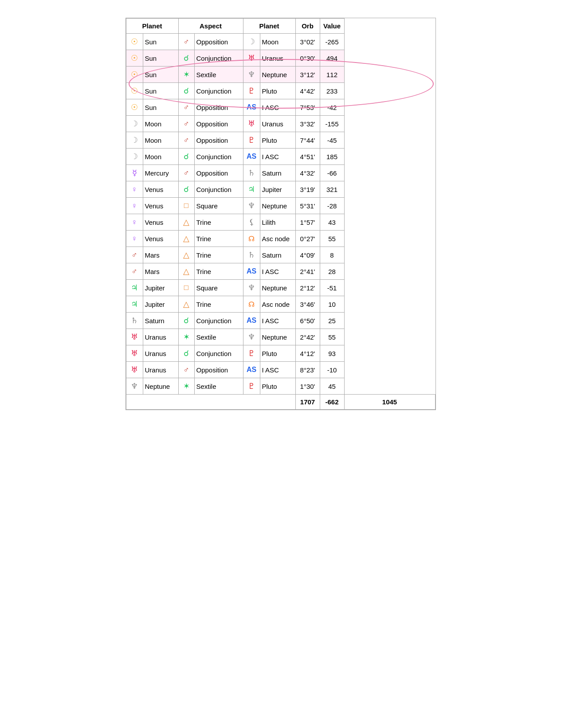  What do you see at coordinates (280, 370) in the screenshot?
I see `table-row: ♅ Uranus ♂ Opposition AS I ASC 8°23' -10` at bounding box center [280, 370].